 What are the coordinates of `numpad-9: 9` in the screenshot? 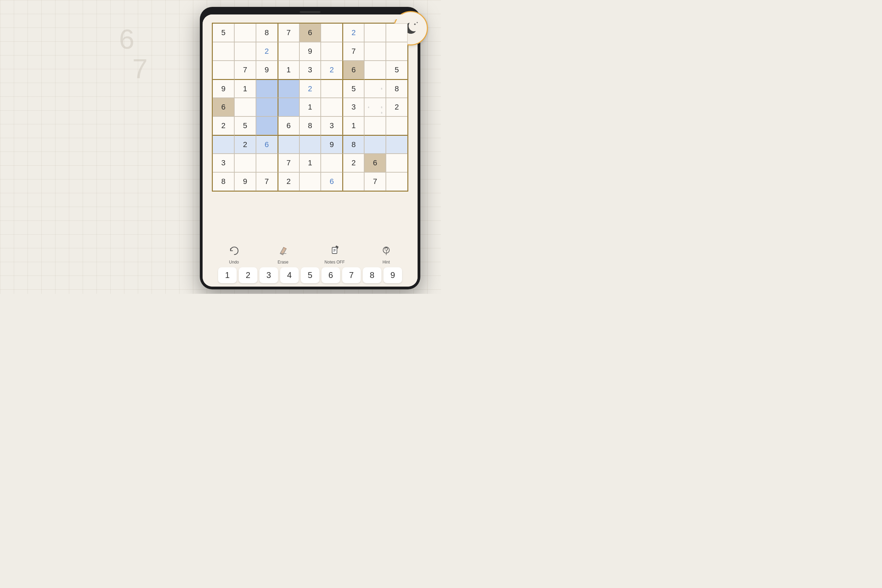 It's located at (393, 275).